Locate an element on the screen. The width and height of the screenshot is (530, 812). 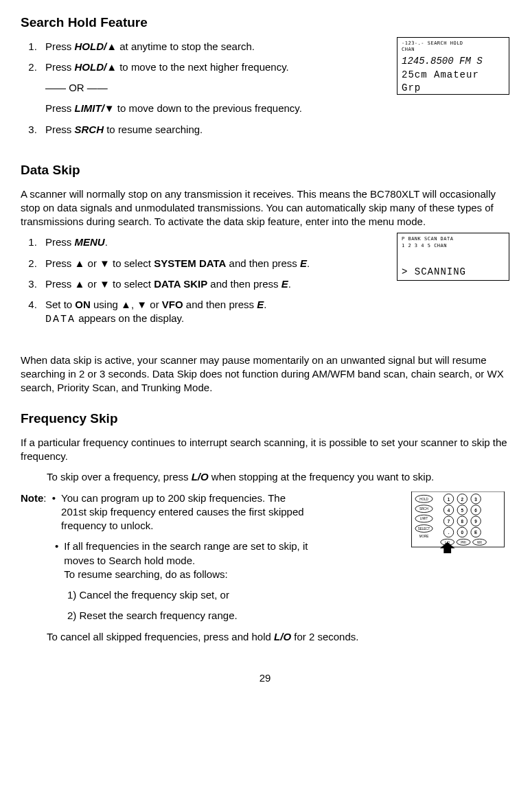
svg-text: 0 is located at coordinates (463, 533).